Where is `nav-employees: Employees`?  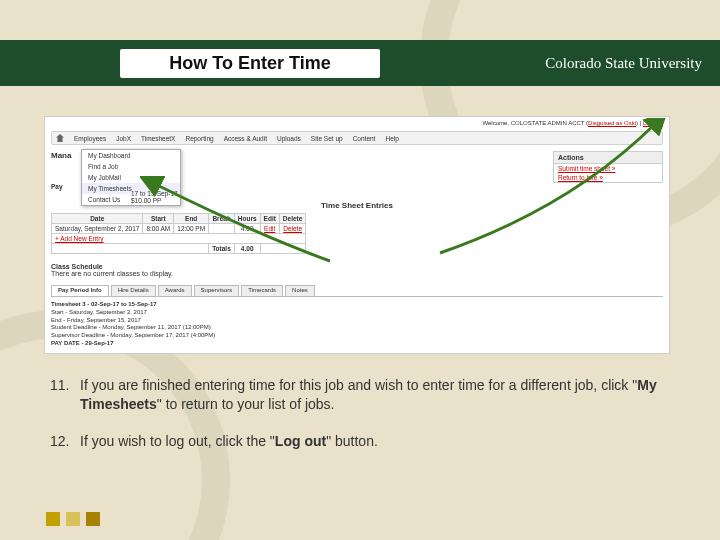
nav-employees: Employees is located at coordinates (90, 138).